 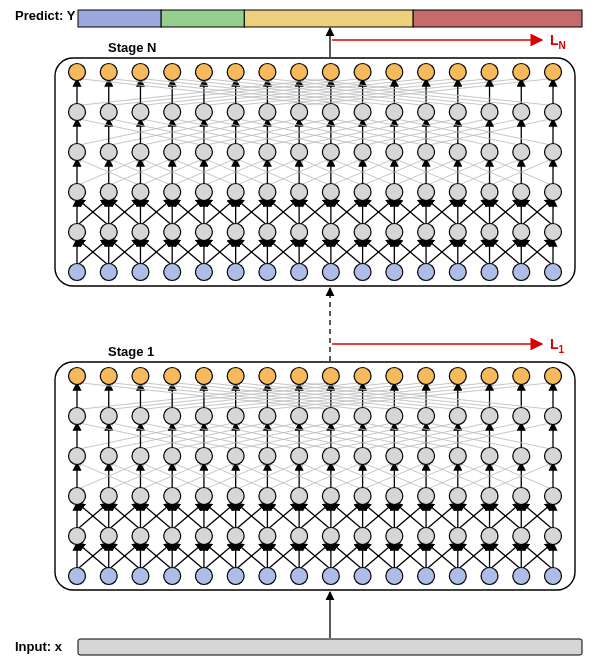 I want to click on input-bar, so click(x=330, y=647).